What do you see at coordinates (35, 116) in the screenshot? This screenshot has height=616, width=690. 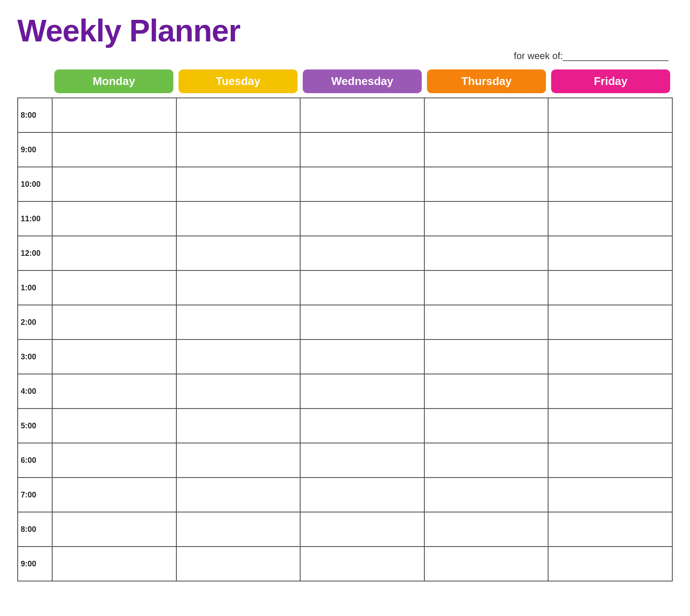 I see `time-label-0: 8:00` at bounding box center [35, 116].